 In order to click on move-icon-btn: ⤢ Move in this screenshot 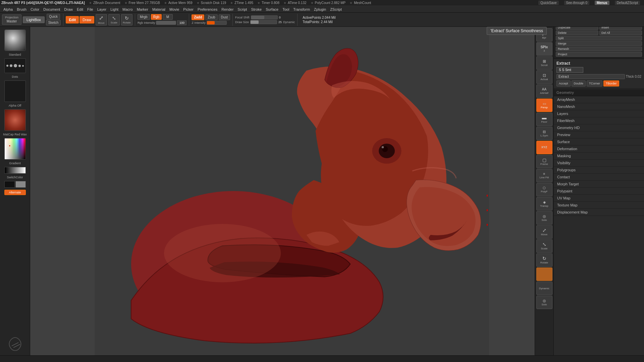, I will do `click(544, 232)`.